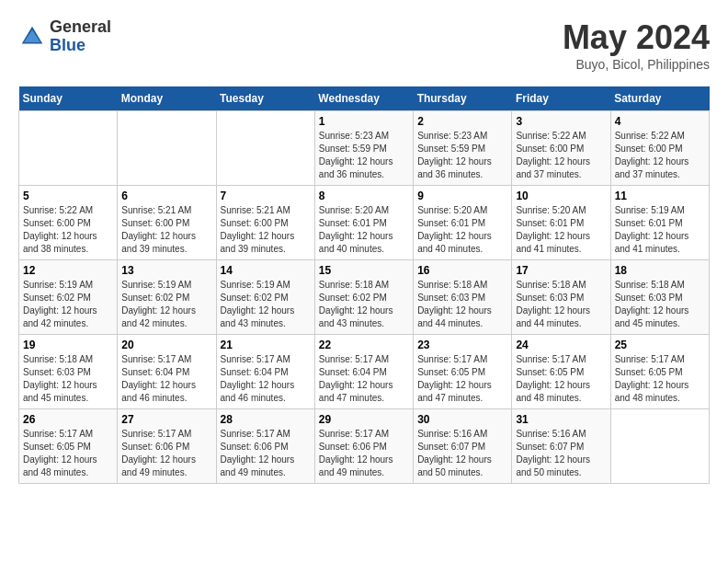  Describe the element at coordinates (364, 270) in the screenshot. I see `day-number: 15` at that location.